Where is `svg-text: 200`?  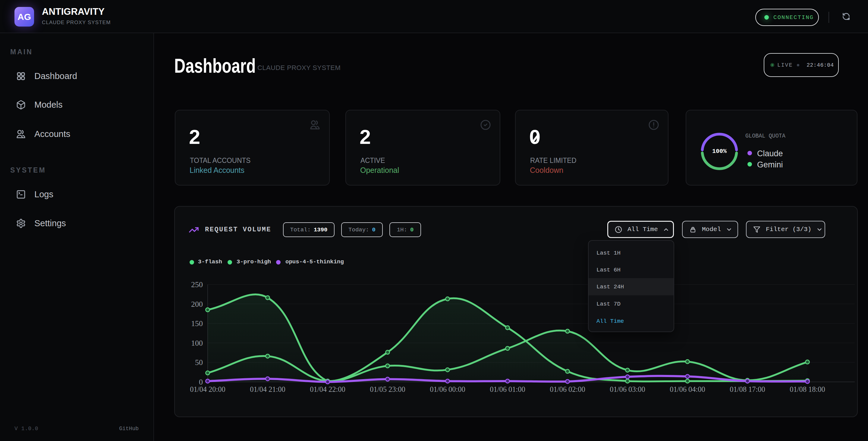 svg-text: 200 is located at coordinates (197, 304).